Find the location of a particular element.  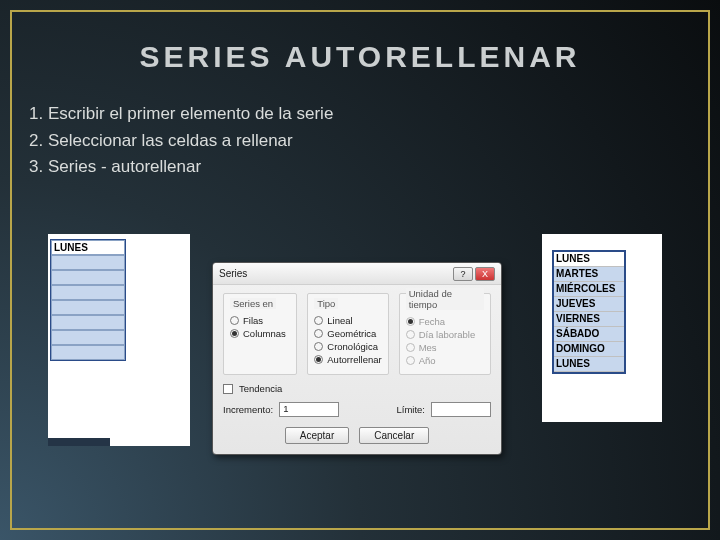

cell: MIÉRCOLES is located at coordinates (589, 290).